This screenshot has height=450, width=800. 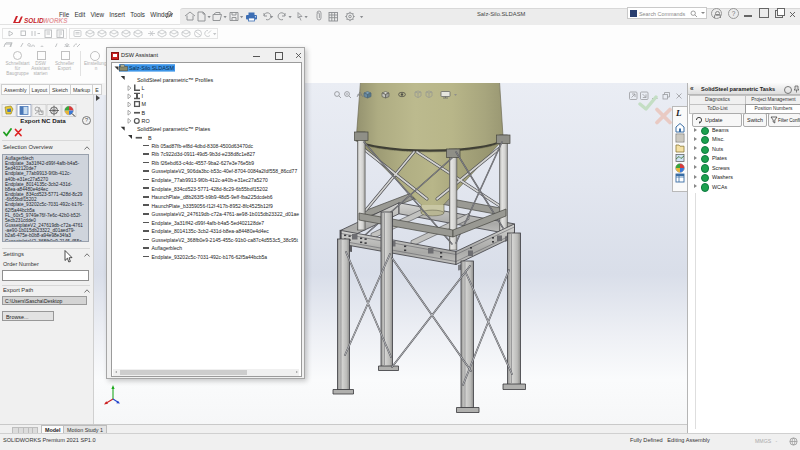 I want to click on svg-text: M, so click(x=144, y=104).